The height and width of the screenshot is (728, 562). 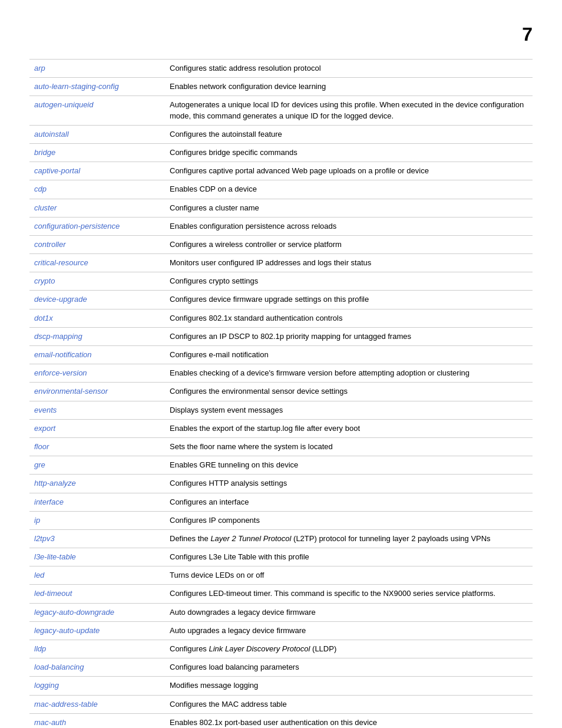 I want to click on command-description: Configures LED-timeout timer. This comma…, so click(x=349, y=594).